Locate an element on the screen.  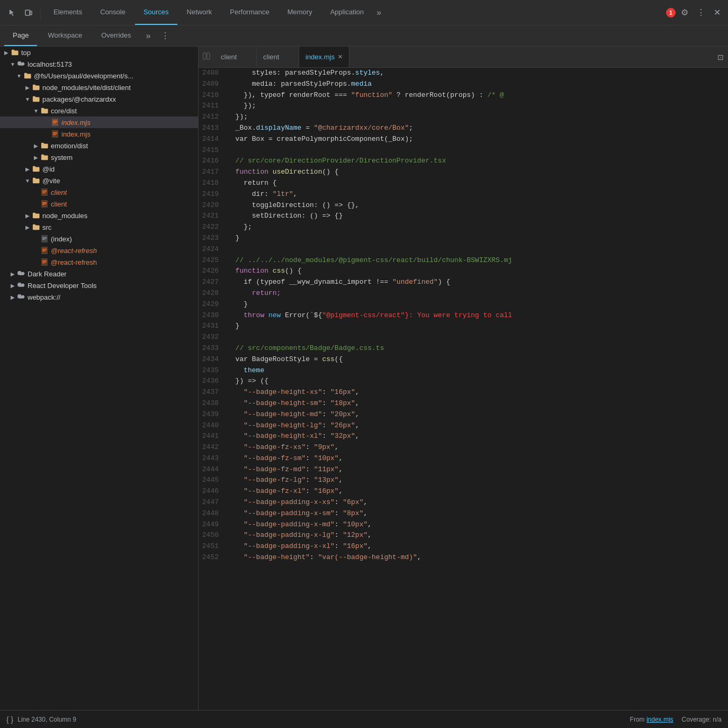
more-tabs-btn: » is located at coordinates (379, 13).